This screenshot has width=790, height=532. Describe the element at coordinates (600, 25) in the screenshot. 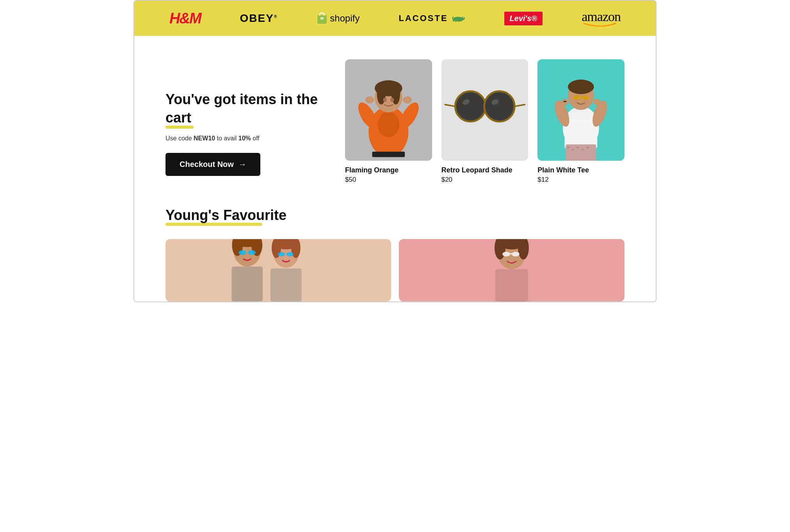

I see `amazon-smile-icon` at that location.